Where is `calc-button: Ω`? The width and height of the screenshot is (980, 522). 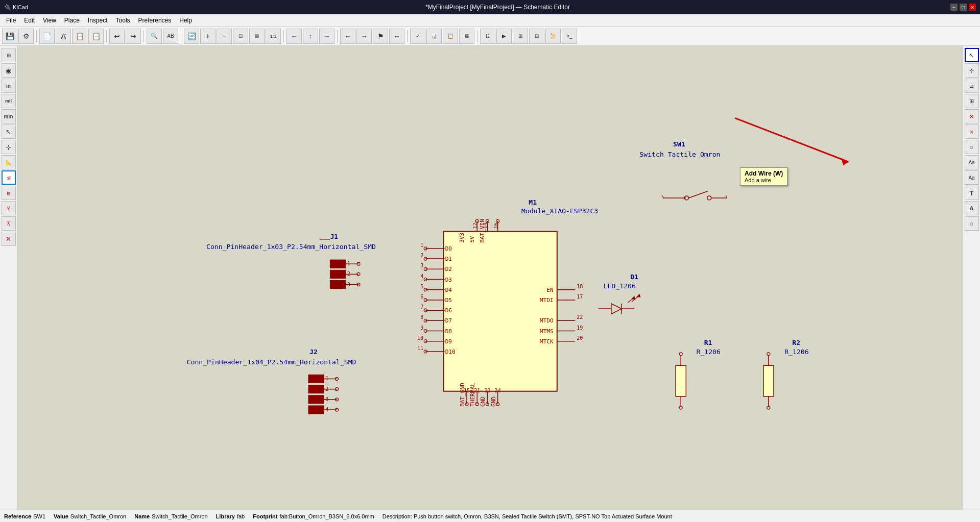 calc-button: Ω is located at coordinates (488, 36).